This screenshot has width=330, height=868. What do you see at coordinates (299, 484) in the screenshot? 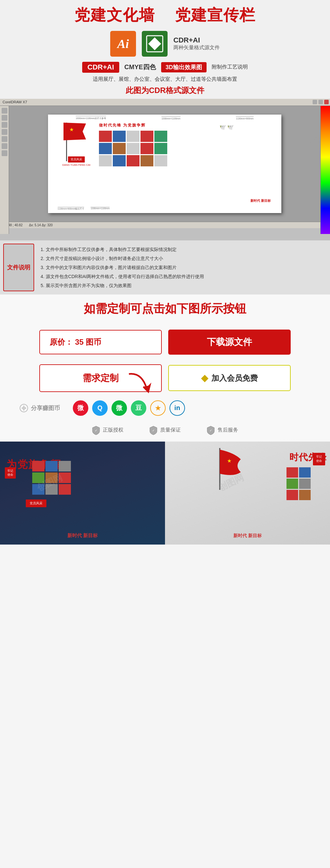
I see `right-scene-photos` at bounding box center [299, 484].